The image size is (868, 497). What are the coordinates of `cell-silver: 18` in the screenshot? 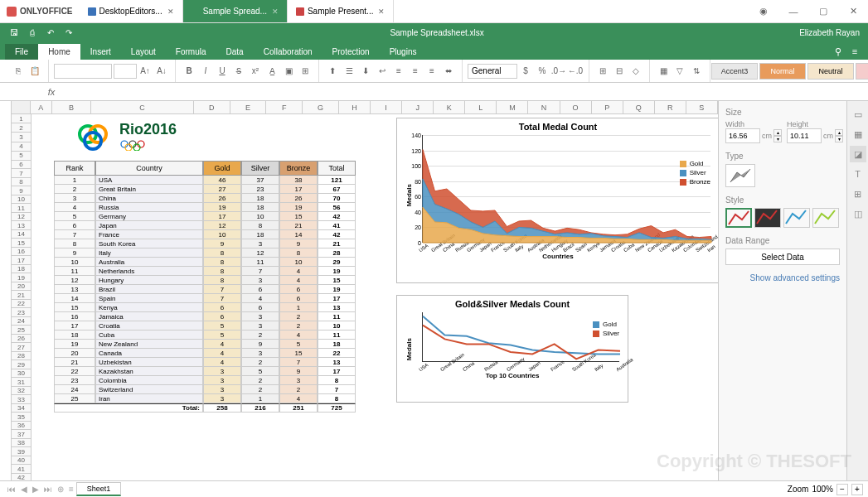 It's located at (260, 235).